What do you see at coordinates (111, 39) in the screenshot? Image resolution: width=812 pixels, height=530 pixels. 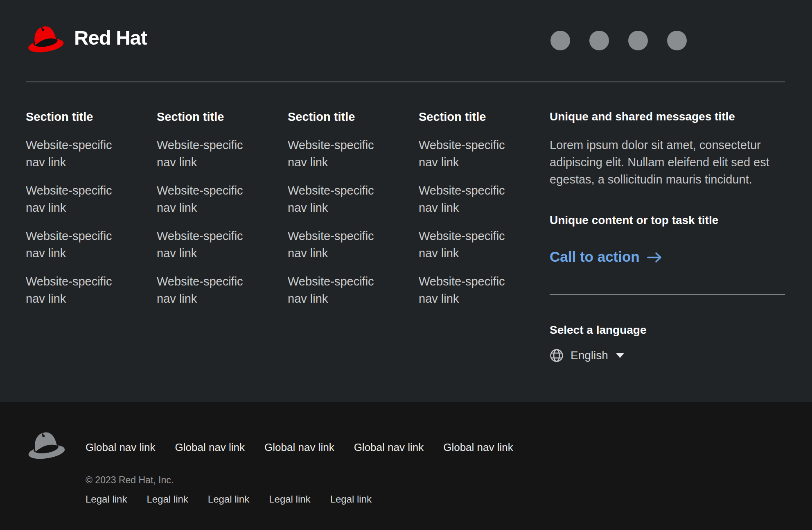 I see `logo-wordmark: Red Hat` at bounding box center [111, 39].